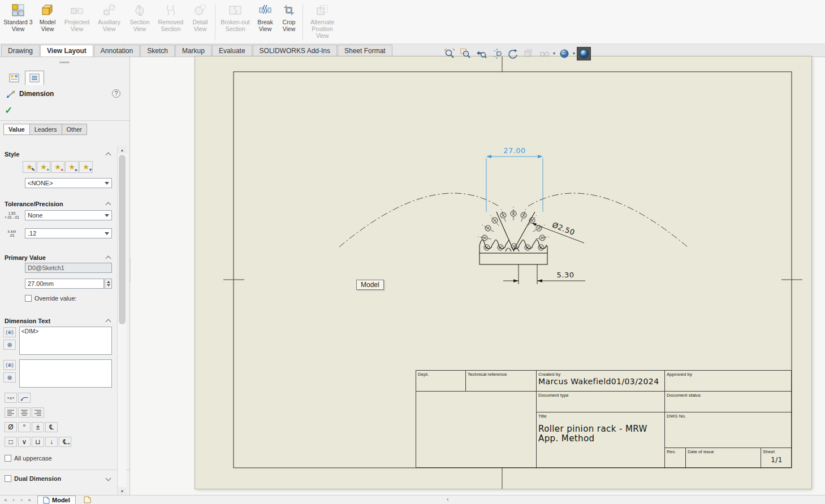 Image resolution: width=825 pixels, height=504 pixels. What do you see at coordinates (564, 54) in the screenshot?
I see `view-orientation-button` at bounding box center [564, 54].